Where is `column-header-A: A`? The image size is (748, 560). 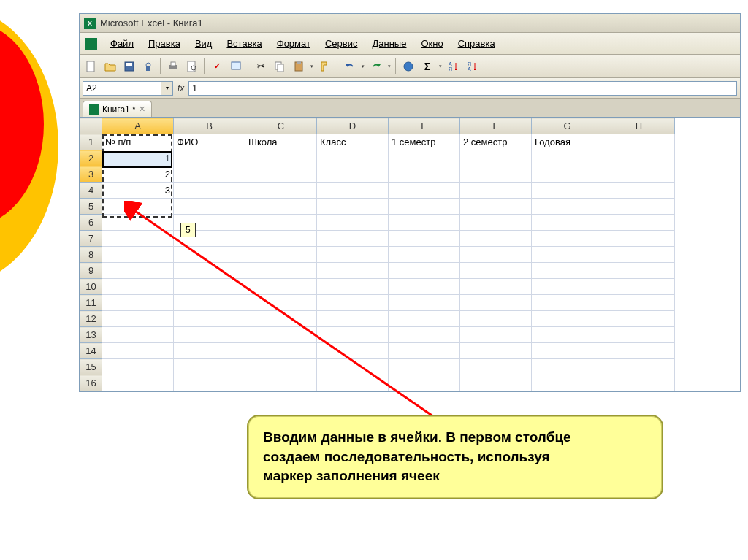 column-header-A: A is located at coordinates (138, 126).